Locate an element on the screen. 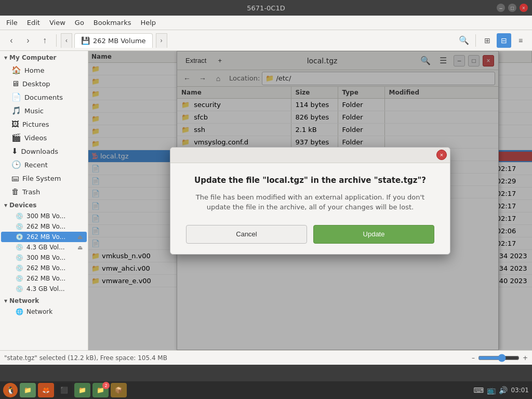  tab-volume: 💾 262 MB Volume is located at coordinates (113, 41).